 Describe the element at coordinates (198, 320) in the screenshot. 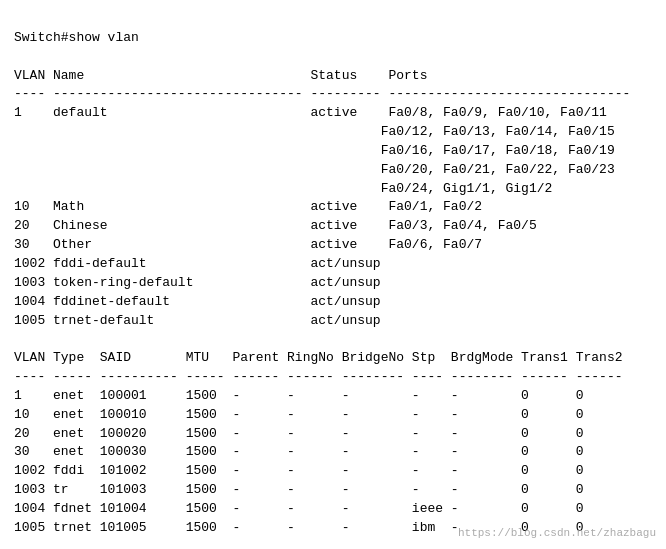

I see `vlan1005-line: 1005 trnet-default act/unsup` at that location.